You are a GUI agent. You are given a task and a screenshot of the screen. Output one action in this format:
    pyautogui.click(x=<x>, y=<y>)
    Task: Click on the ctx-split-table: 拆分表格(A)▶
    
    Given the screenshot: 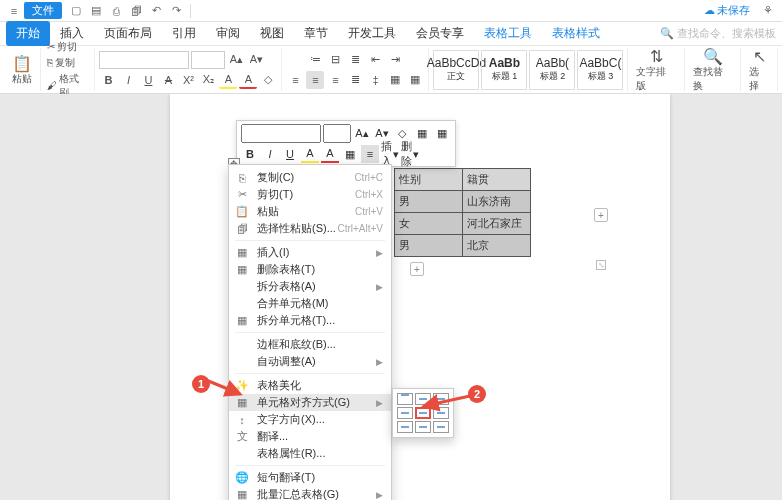 What is the action you would take?
    pyautogui.click(x=310, y=286)
    